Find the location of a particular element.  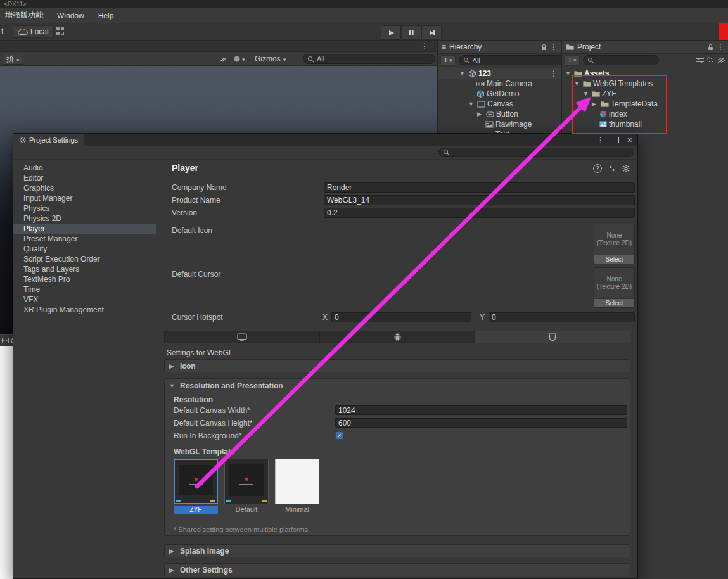

hierarchy-row-scene: 123 is located at coordinates (499, 73).